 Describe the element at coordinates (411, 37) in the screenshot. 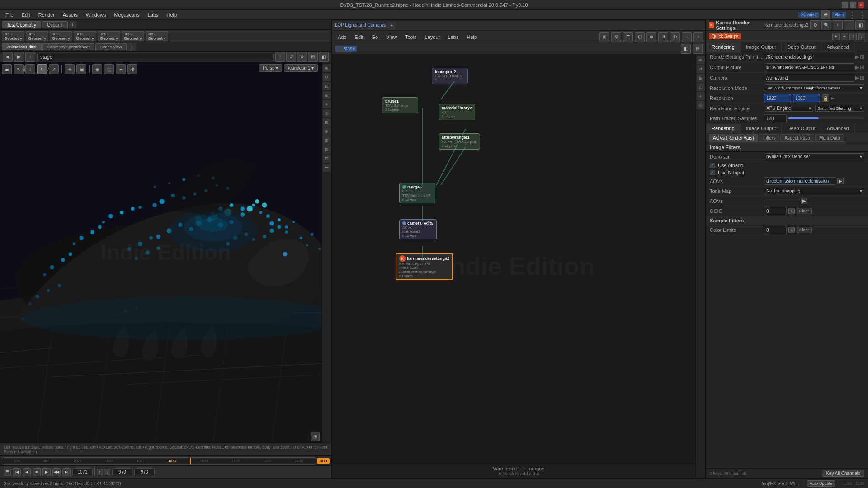

I see `lop-menu-tools: Tools` at that location.